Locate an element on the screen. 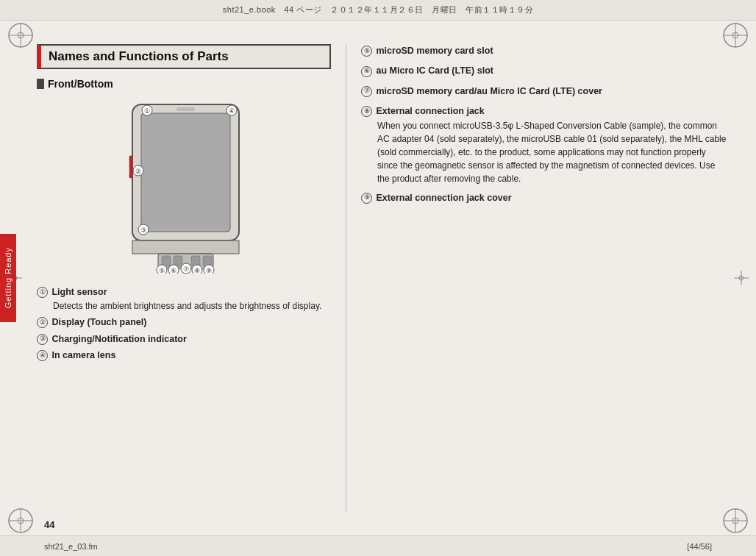  item-label-5: microSD memory card slot is located at coordinates (434, 51).